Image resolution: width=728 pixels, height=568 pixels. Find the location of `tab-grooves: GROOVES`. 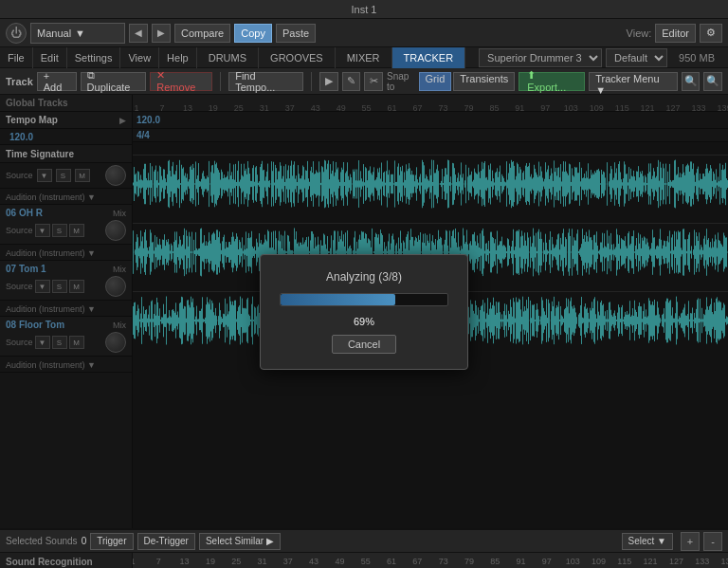

tab-grooves: GROOVES is located at coordinates (298, 58).